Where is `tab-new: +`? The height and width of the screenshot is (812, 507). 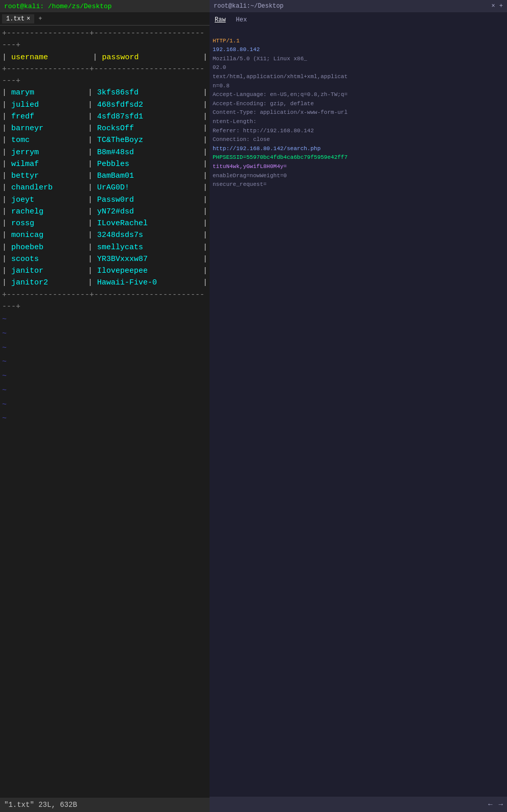 tab-new: + is located at coordinates (40, 19).